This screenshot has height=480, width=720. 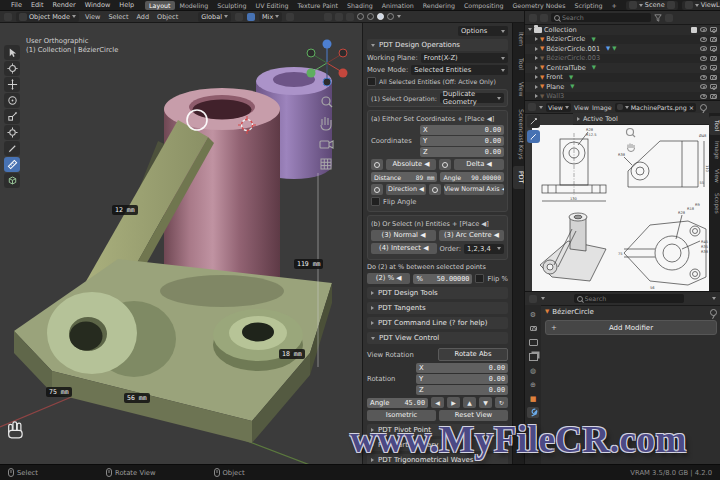 I want to click on mode-dropdown: Object Mode, so click(x=48, y=17).